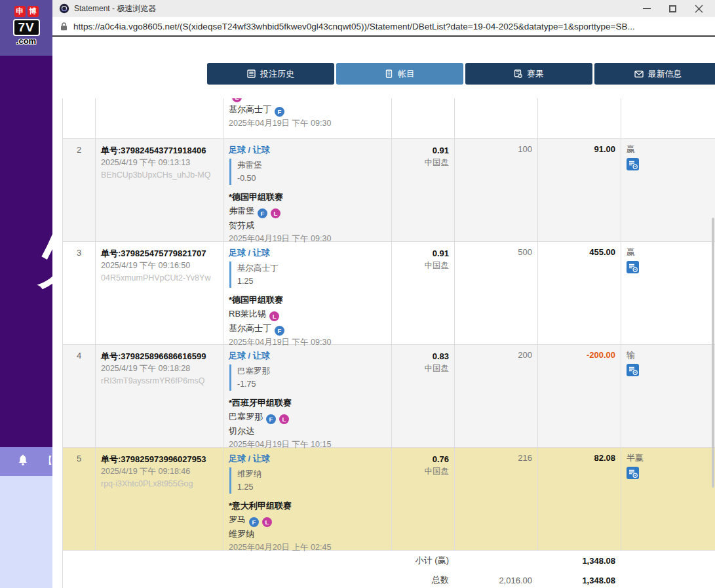  Describe the element at coordinates (308, 293) in the screenshot. I see `bet-detail-cell: 足球 / 让球基尔高士丁1.25*德国甲组联赛RB莱比锡L基尔高士丁F2025年…` at that location.